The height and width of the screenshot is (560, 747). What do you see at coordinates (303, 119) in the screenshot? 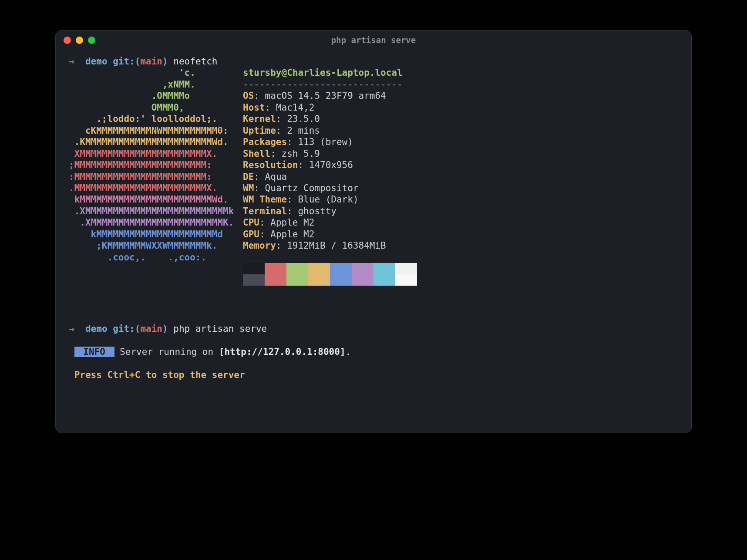
I see `info-value: 23.5.0` at bounding box center [303, 119].